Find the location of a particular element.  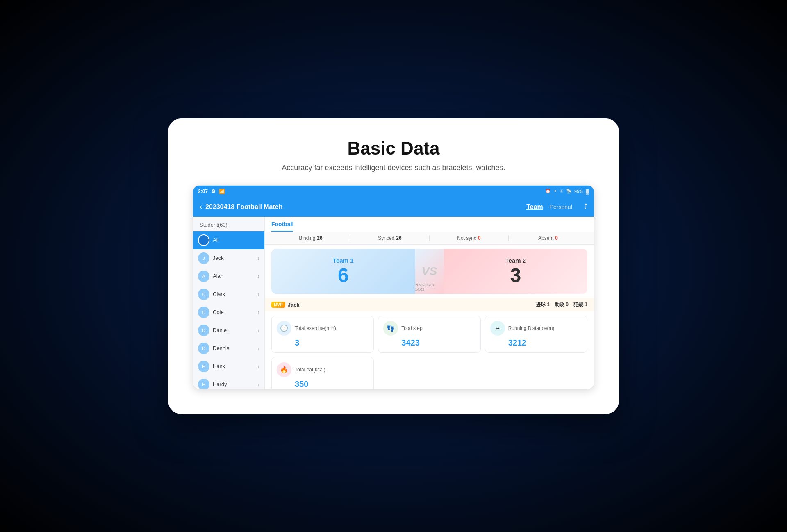

steps-icon: 👣 is located at coordinates (391, 328).